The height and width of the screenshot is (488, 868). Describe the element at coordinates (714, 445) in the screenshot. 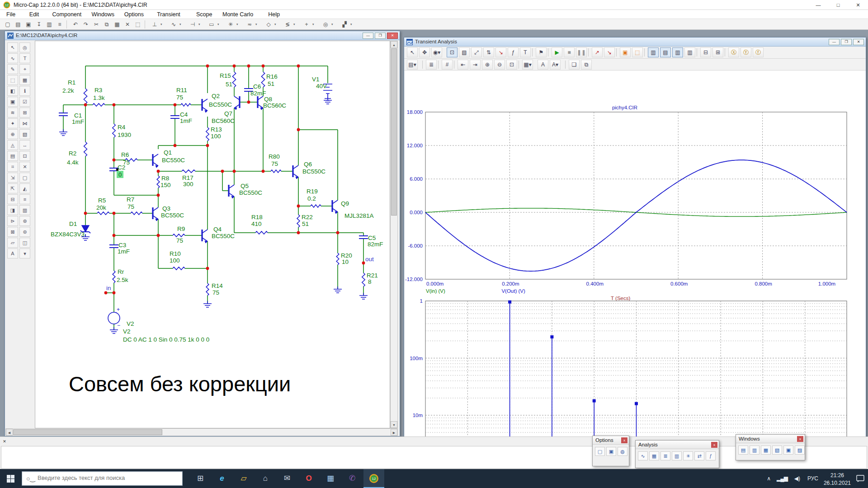

I see `analysis-panel-close-button: x` at that location.